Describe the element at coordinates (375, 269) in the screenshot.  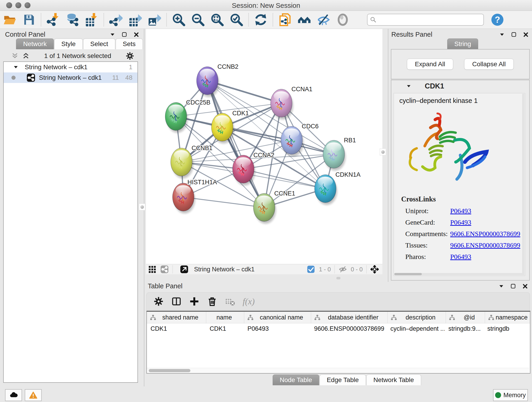
I see `fit-content-icon` at that location.